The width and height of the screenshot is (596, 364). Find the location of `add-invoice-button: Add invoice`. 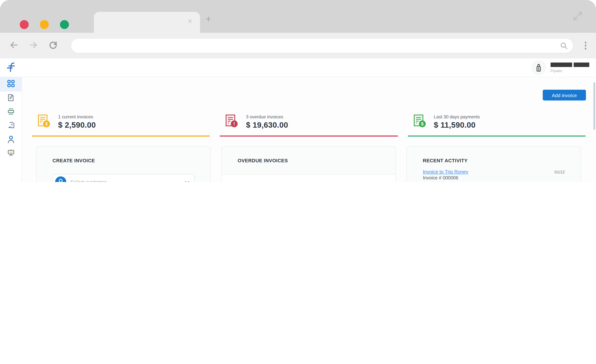

add-invoice-button: Add invoice is located at coordinates (564, 95).